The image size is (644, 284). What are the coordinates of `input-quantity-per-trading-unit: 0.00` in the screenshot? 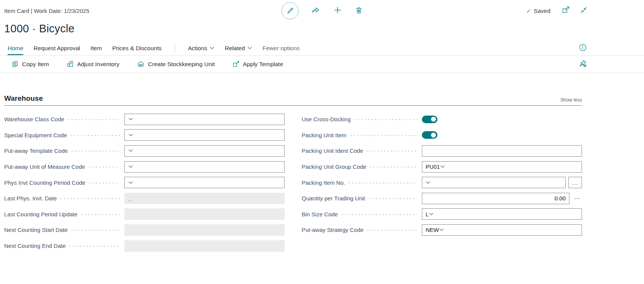 It's located at (496, 198).